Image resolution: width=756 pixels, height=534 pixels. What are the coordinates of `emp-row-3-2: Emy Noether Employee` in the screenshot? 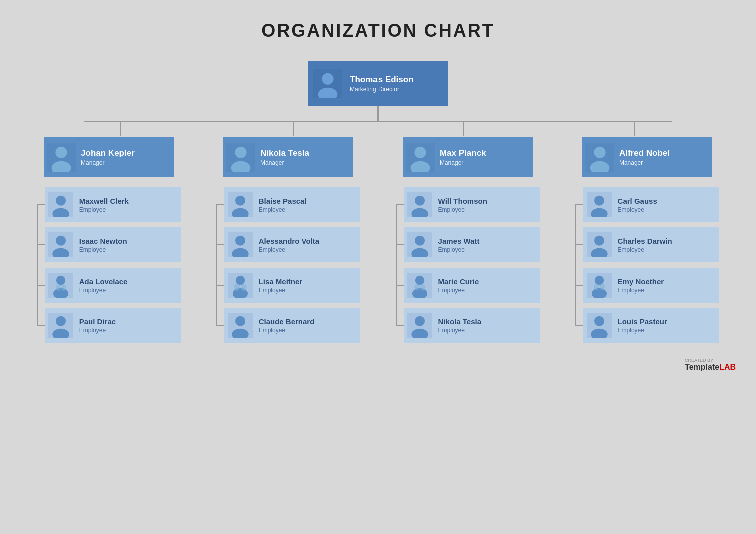 It's located at (648, 285).